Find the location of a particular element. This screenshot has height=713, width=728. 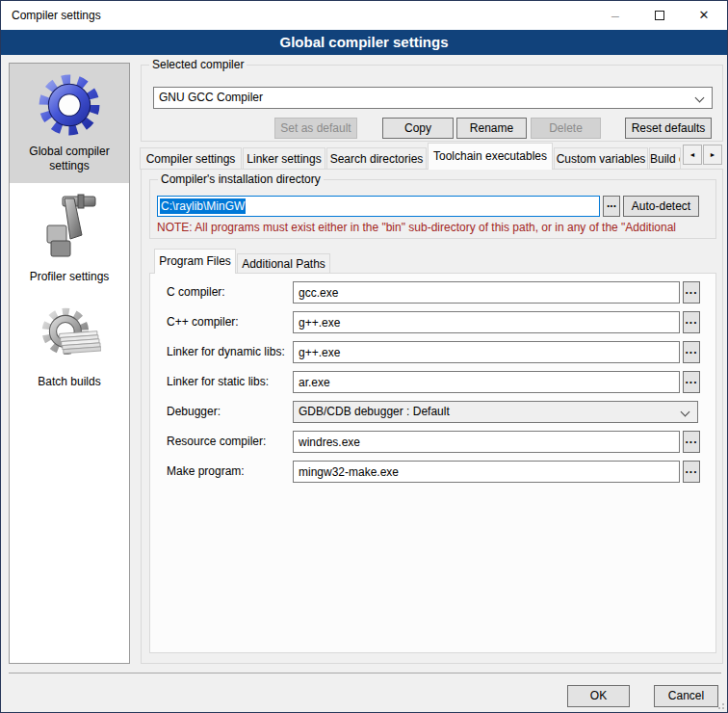

subtab-program-files: Program Files is located at coordinates (195, 261).